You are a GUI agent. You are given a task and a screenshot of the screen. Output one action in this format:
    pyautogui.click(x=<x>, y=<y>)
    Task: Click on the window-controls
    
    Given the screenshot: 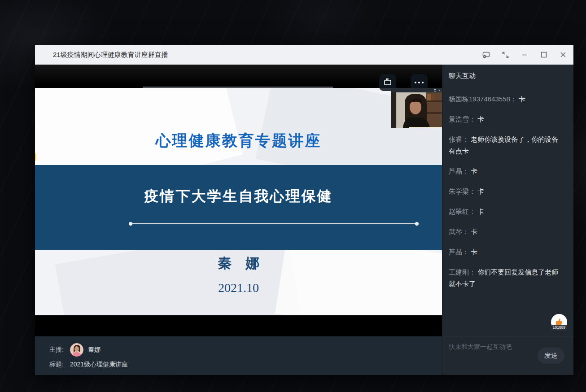 What is the action you would take?
    pyautogui.click(x=525, y=55)
    